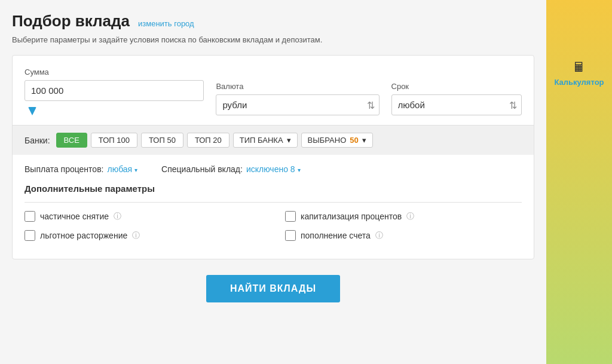 This screenshot has height=364, width=612. What do you see at coordinates (403, 235) in the screenshot?
I see `replenishment-item: пополнение счета ⓘ` at bounding box center [403, 235].